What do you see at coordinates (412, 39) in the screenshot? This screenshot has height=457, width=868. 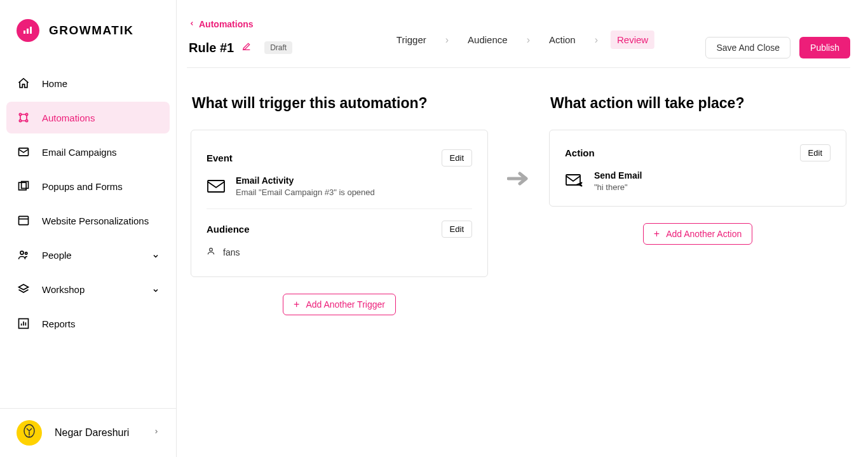 I see `step-trigger: Trigger` at bounding box center [412, 39].